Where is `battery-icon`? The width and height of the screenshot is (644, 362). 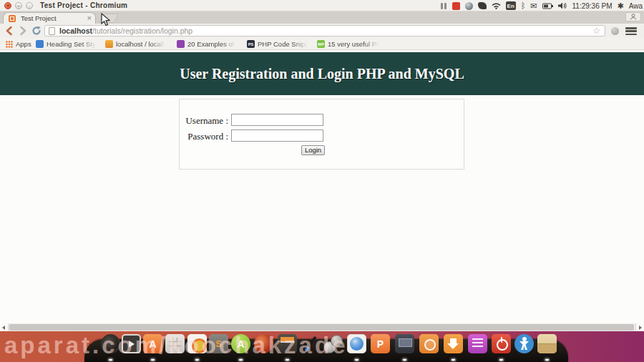 battery-icon is located at coordinates (548, 6).